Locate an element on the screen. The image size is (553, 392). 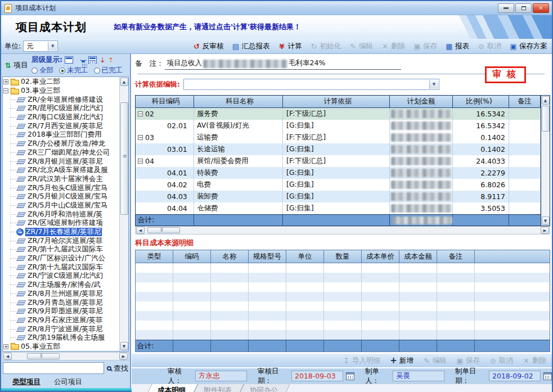
table-row: −04展馆/组委会费用[F:下级汇总]24.4033 is located at coordinates (338, 161).